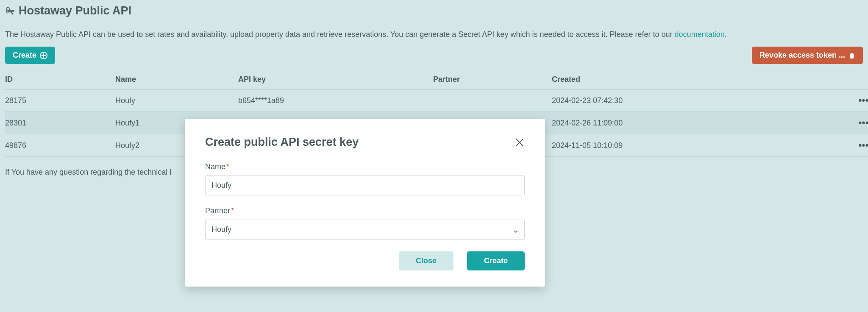 This screenshot has width=868, height=312. Describe the element at coordinates (30, 55) in the screenshot. I see `create-button: Create` at that location.